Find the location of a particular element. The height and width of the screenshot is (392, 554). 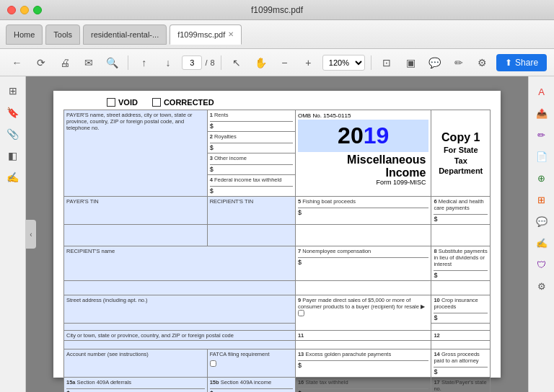

void-corrected-row: VOID CORRECTED is located at coordinates (277, 102).